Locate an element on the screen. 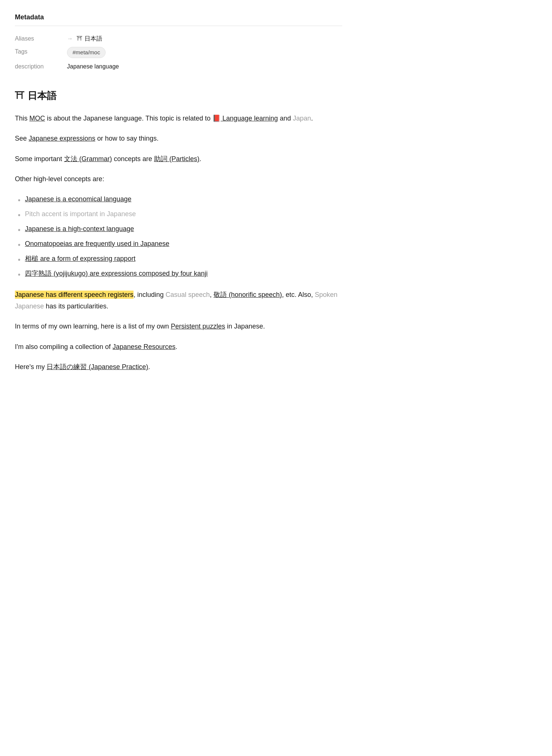  para5-comma: , is located at coordinates (212, 295).